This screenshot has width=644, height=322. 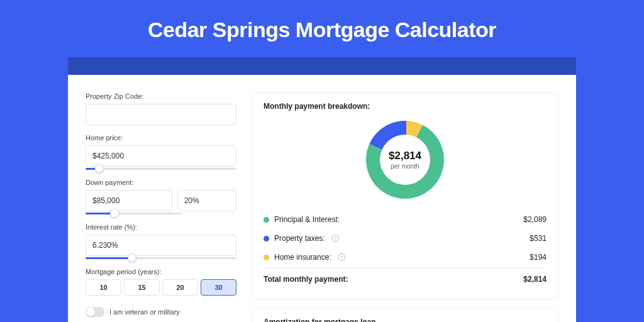 What do you see at coordinates (142, 287) in the screenshot?
I see `period-option-15: 15` at bounding box center [142, 287].